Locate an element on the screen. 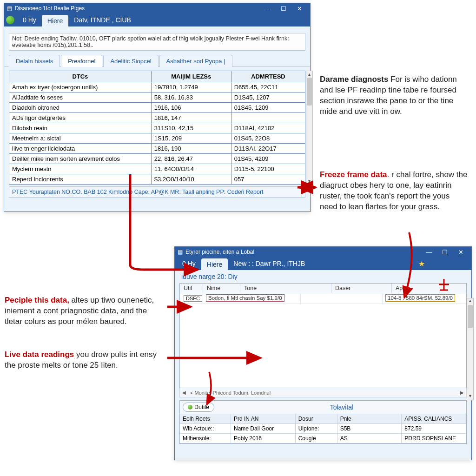 The image size is (476, 476). vscrollbar-w2: ▲ ▼ is located at coordinates (470, 349).